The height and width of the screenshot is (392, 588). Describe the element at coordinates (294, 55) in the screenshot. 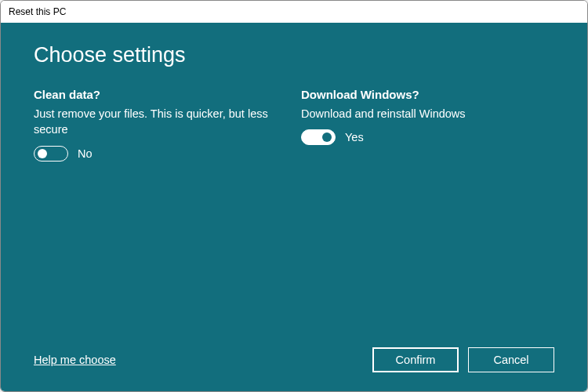

I see `page-title: Choose settings` at that location.